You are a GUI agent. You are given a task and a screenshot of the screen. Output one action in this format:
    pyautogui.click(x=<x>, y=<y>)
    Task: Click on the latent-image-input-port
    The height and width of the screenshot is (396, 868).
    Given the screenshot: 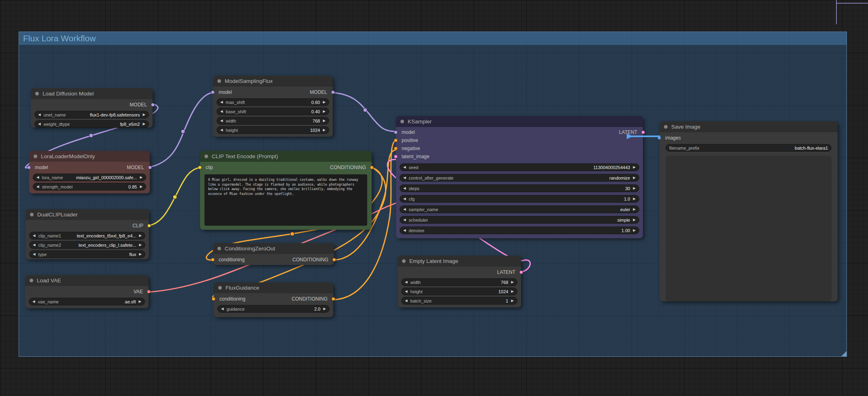 What is the action you would take?
    pyautogui.click(x=396, y=157)
    